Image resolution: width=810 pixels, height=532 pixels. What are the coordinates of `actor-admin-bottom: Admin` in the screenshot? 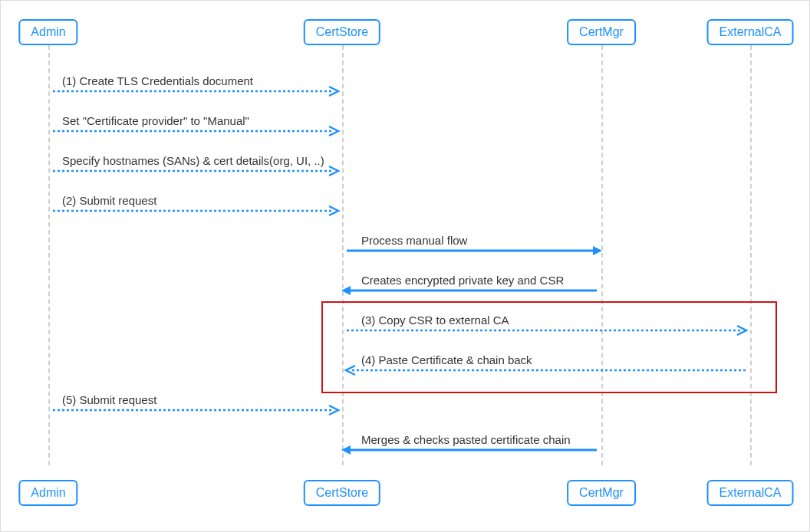 It's located at (48, 493).